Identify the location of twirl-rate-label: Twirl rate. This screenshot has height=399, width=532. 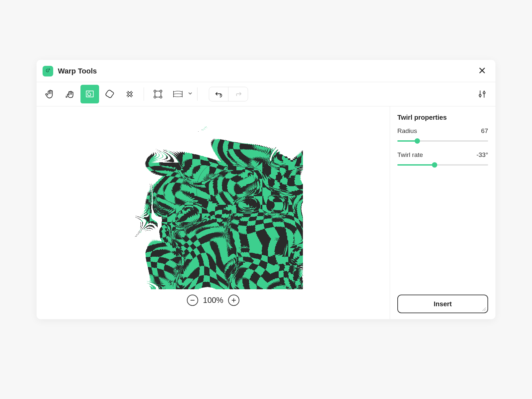
(410, 155).